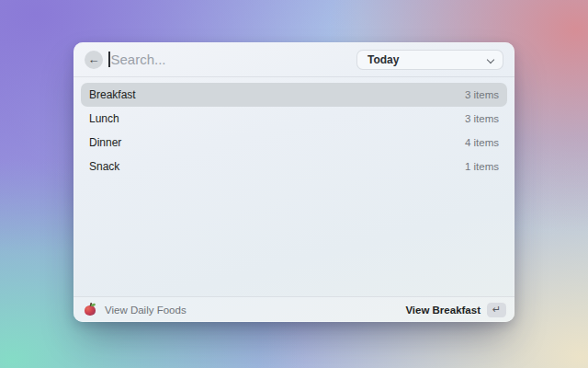 This screenshot has height=368, width=588. What do you see at coordinates (481, 143) in the screenshot?
I see `list-item-count: 4 items` at bounding box center [481, 143].